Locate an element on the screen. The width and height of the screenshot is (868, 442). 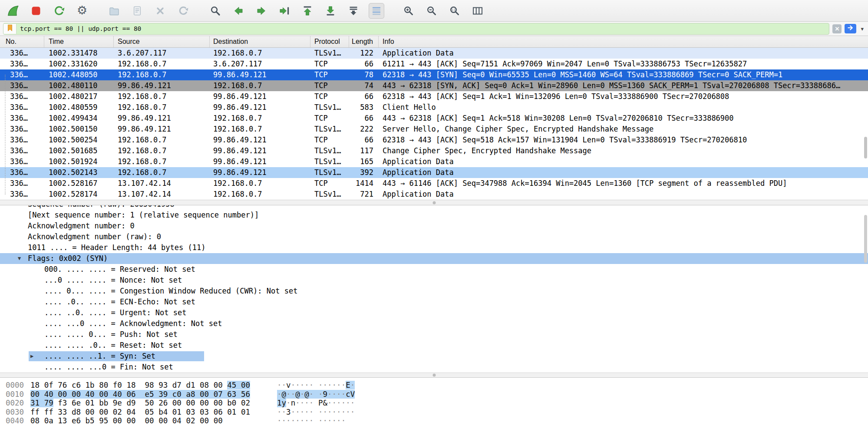
start-capture-button is located at coordinates (13, 11).